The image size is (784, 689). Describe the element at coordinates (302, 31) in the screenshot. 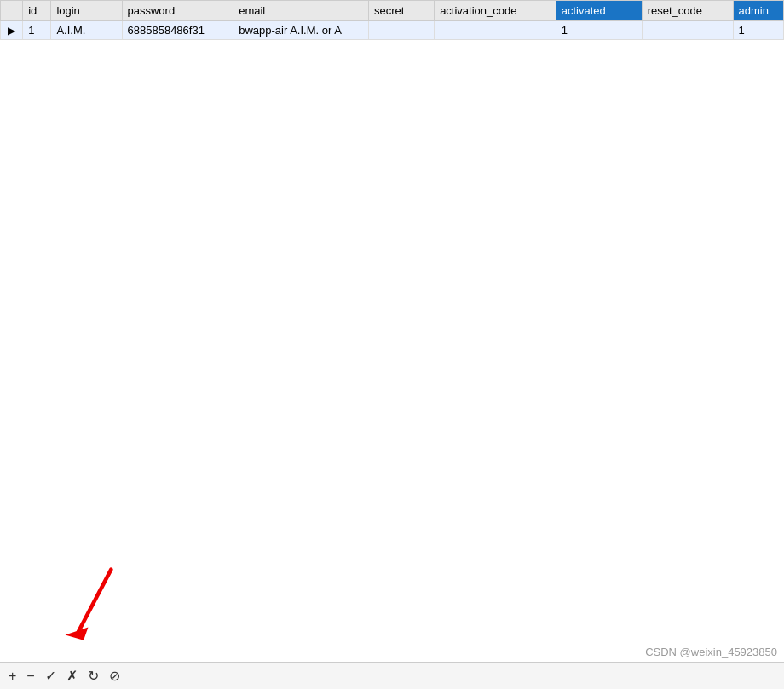

I see `cell-email: bwapp-air A.I.M. or A` at that location.